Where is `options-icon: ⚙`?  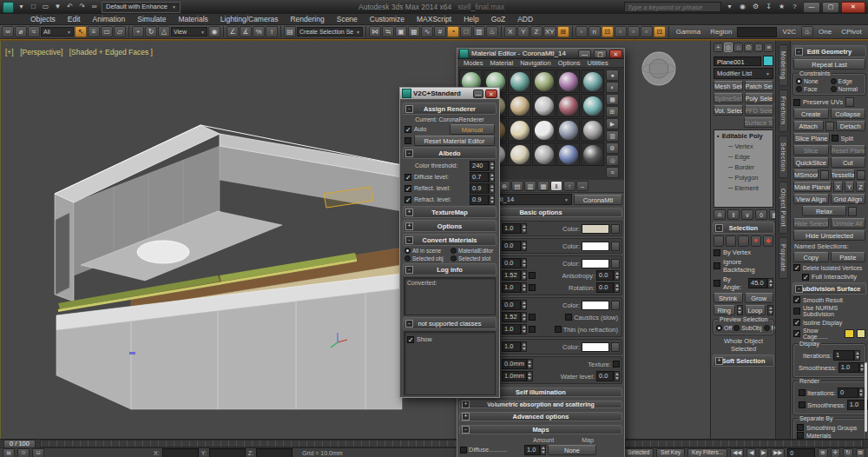
options-icon: ⚙ is located at coordinates (613, 148).